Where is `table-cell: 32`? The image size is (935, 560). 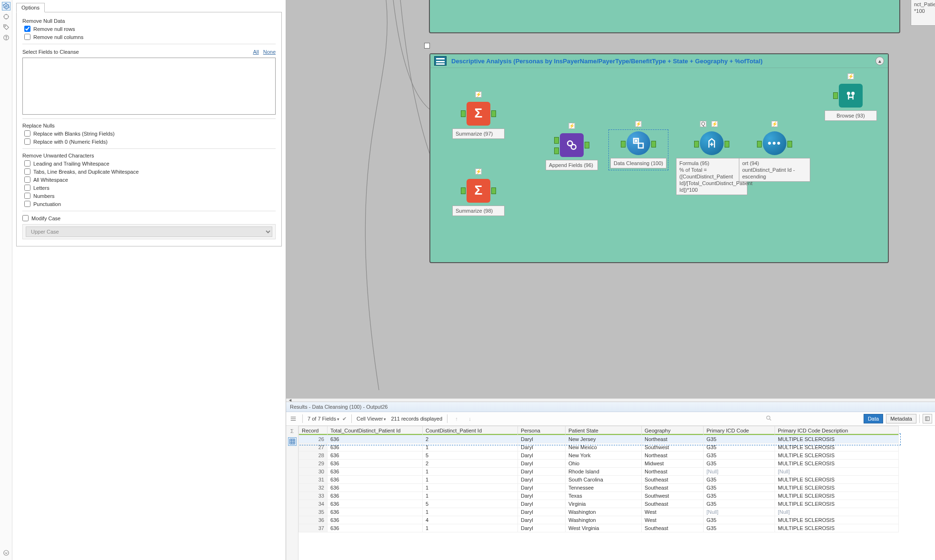 table-cell: 32 is located at coordinates (313, 488).